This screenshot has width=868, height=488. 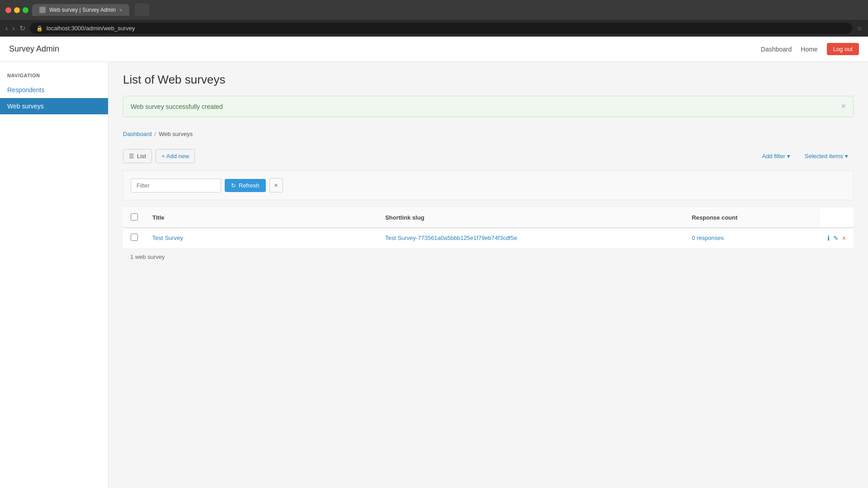 I want to click on add-filter-button: Add filter ▾, so click(x=776, y=156).